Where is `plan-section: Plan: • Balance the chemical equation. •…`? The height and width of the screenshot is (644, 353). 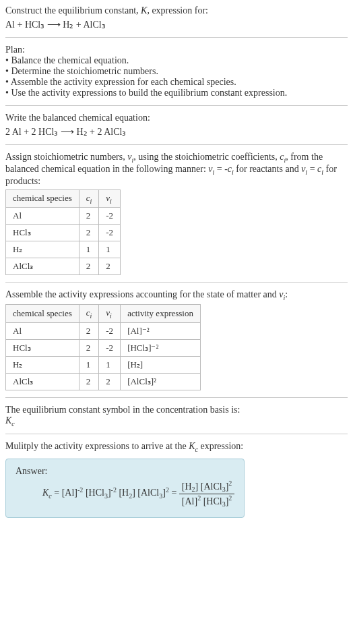 plan-section: Plan: • Balance the chemical equation. •… is located at coordinates (176, 71).